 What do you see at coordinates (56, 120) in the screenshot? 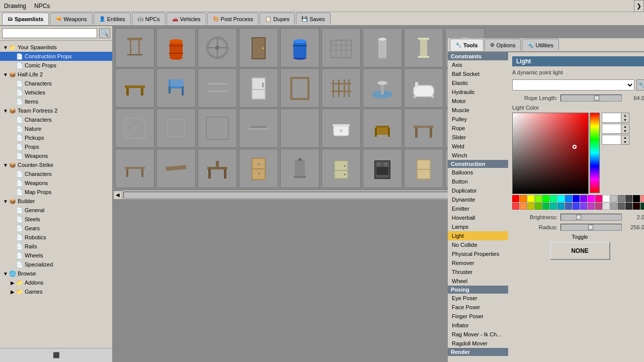
I see `tree-item-tf2-characters: 📄 Characters` at bounding box center [56, 120].